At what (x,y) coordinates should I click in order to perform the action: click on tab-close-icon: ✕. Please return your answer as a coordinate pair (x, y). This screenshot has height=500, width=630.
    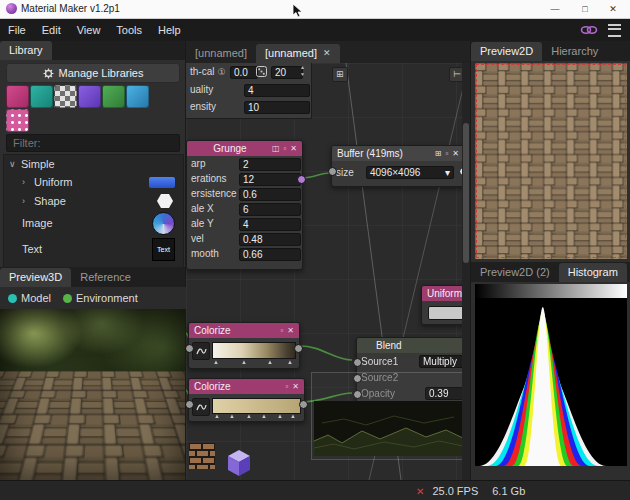
    Looking at the image, I should click on (327, 53).